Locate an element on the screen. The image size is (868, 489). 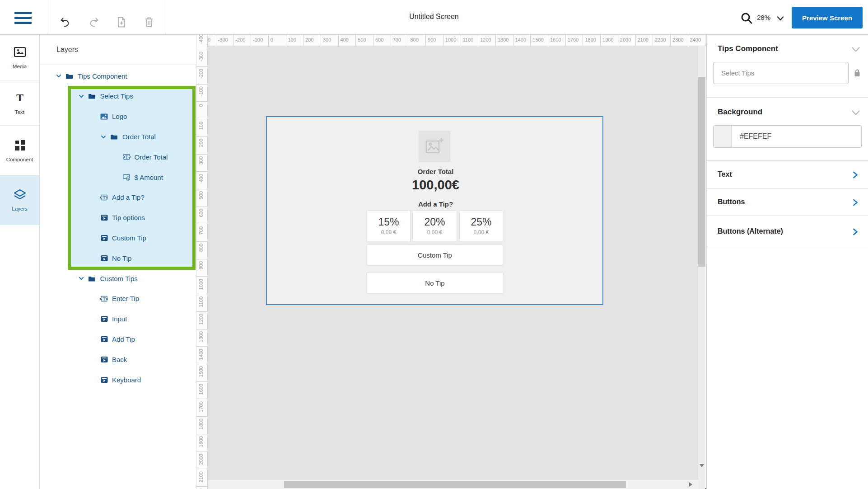
order-total-value: 100,00€ is located at coordinates (435, 185).